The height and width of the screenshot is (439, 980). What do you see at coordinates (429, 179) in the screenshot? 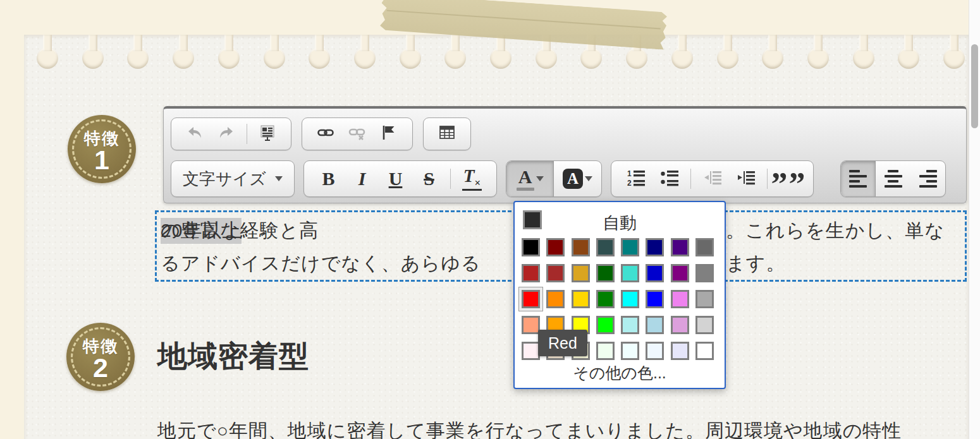
I see `strikethrough-button: S` at bounding box center [429, 179].